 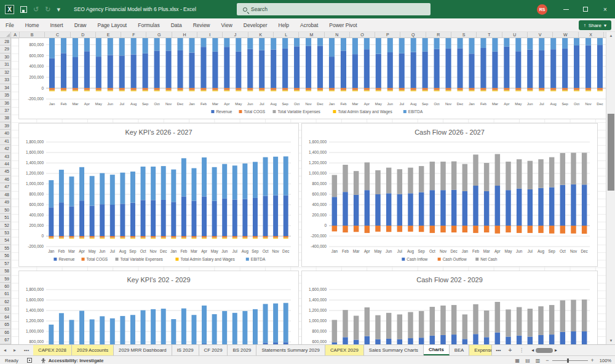 I want to click on ribbon-tab-formulas: Formulas, so click(x=149, y=25).